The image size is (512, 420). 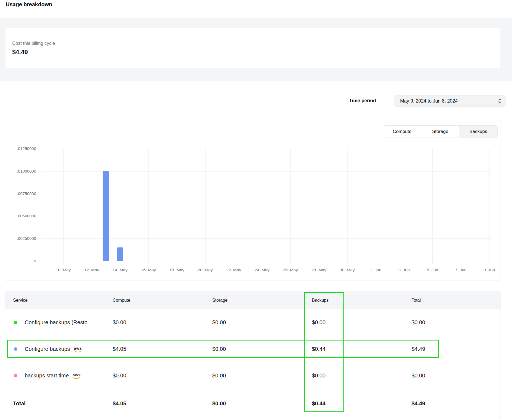 What do you see at coordinates (262, 270) in the screenshot?
I see `x-axis-tick-label: 24. May` at bounding box center [262, 270].